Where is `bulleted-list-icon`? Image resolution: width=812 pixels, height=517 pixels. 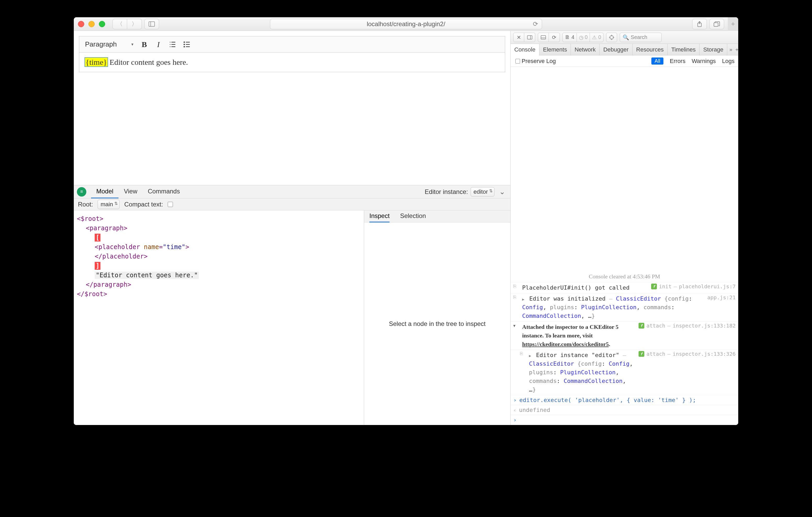 bulleted-list-icon is located at coordinates (186, 44).